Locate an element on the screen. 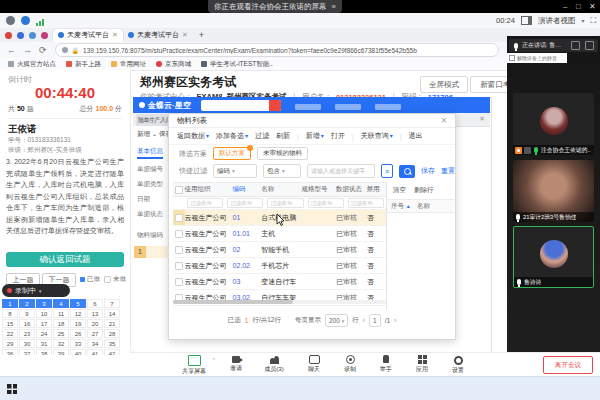  browser-tab-active: 天麦考试平台 ✕ is located at coordinates (88, 36).